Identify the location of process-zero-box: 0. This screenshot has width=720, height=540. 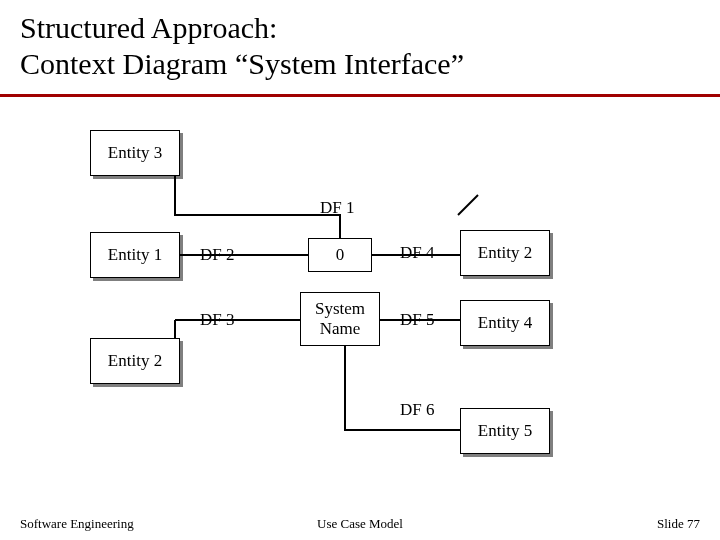
(340, 255).